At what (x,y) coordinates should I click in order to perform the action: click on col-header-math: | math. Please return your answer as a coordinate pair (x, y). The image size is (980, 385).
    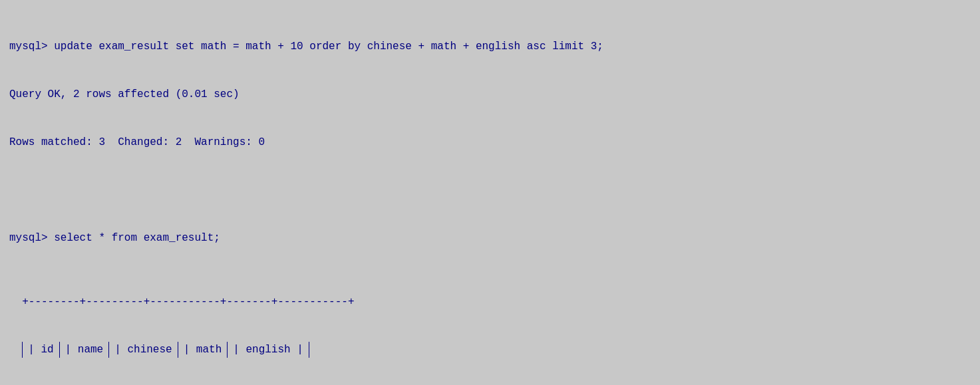
    Looking at the image, I should click on (202, 350).